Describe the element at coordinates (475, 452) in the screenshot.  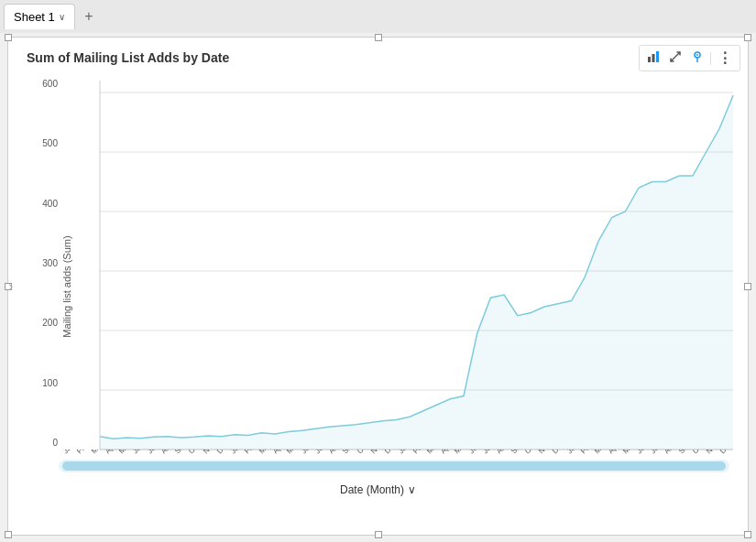
I see `x-tick-label: Jun 2015` at that location.